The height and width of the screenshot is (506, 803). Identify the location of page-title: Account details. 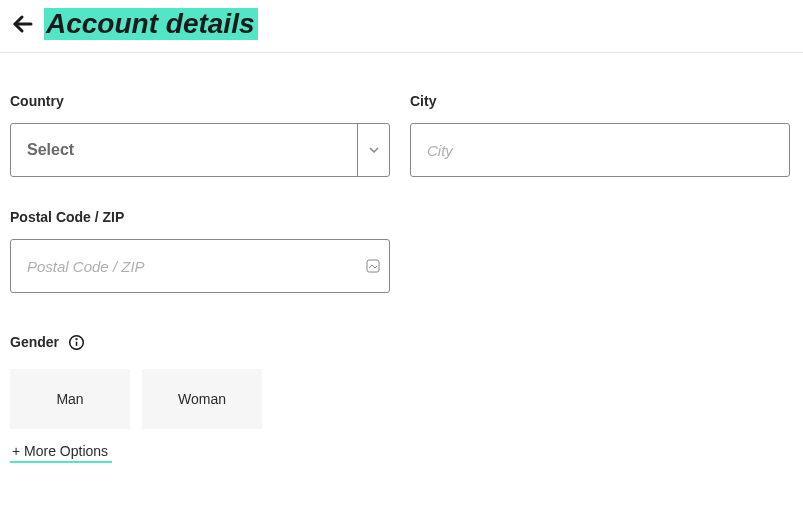
(151, 24).